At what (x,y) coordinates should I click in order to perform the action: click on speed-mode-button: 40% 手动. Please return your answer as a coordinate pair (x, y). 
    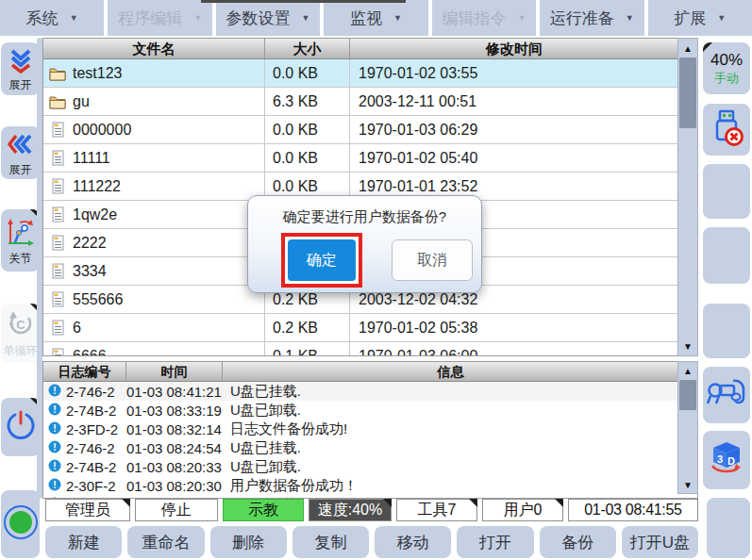
    Looking at the image, I should click on (727, 68).